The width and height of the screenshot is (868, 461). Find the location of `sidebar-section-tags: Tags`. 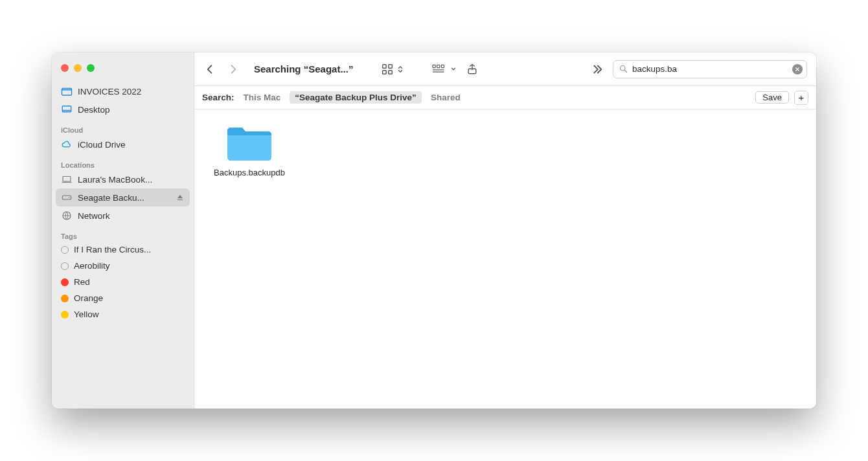

sidebar-section-tags: Tags is located at coordinates (123, 236).